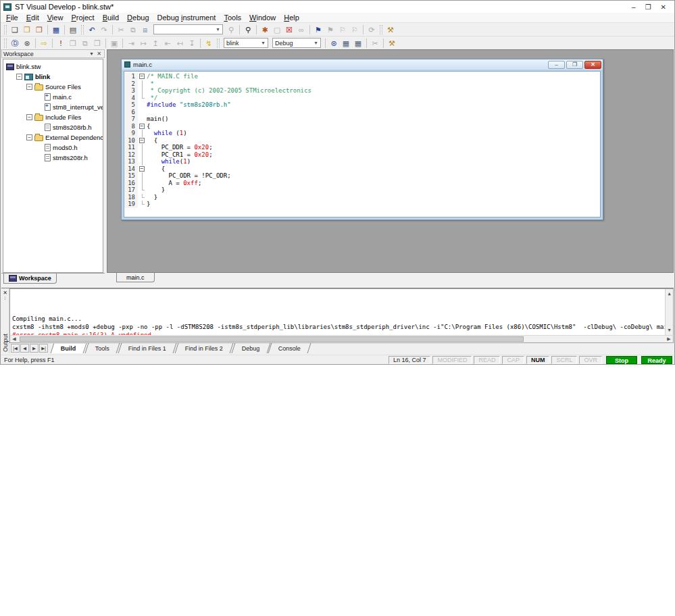  What do you see at coordinates (53, 66) in the screenshot?
I see `tree-item: blink.stw` at bounding box center [53, 66].